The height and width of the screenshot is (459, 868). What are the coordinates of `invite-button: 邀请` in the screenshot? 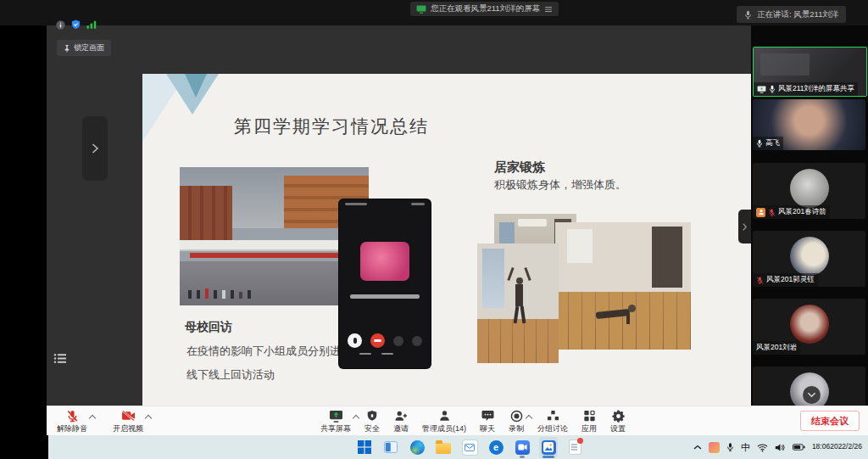 It's located at (401, 422).